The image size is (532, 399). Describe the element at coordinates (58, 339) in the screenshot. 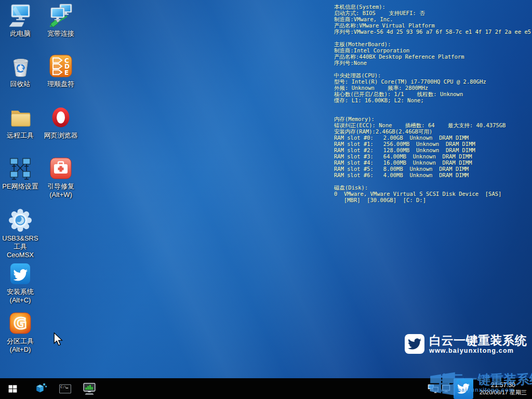

I see `mouse-cursor` at that location.